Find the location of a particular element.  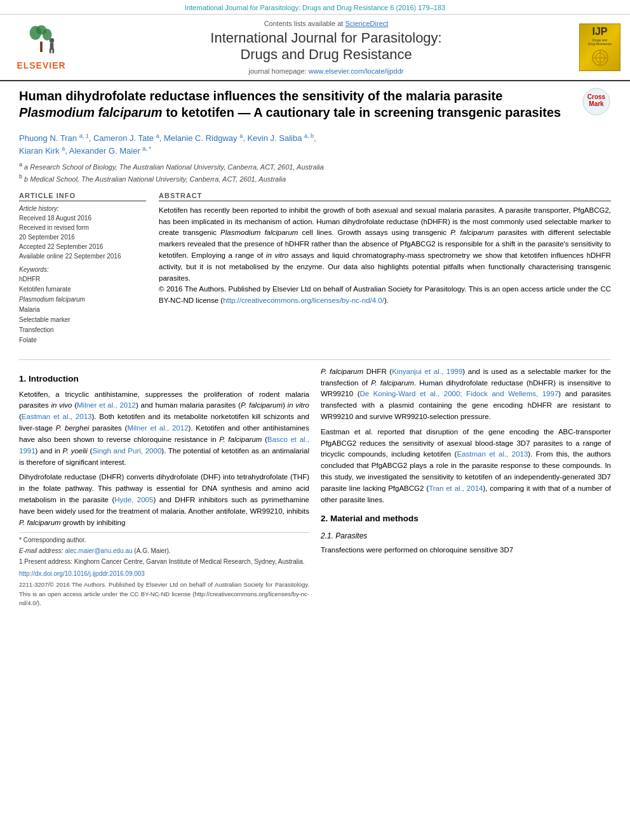

homepage-url: www.elsevier.com/locate/ijpddr is located at coordinates (356, 71).